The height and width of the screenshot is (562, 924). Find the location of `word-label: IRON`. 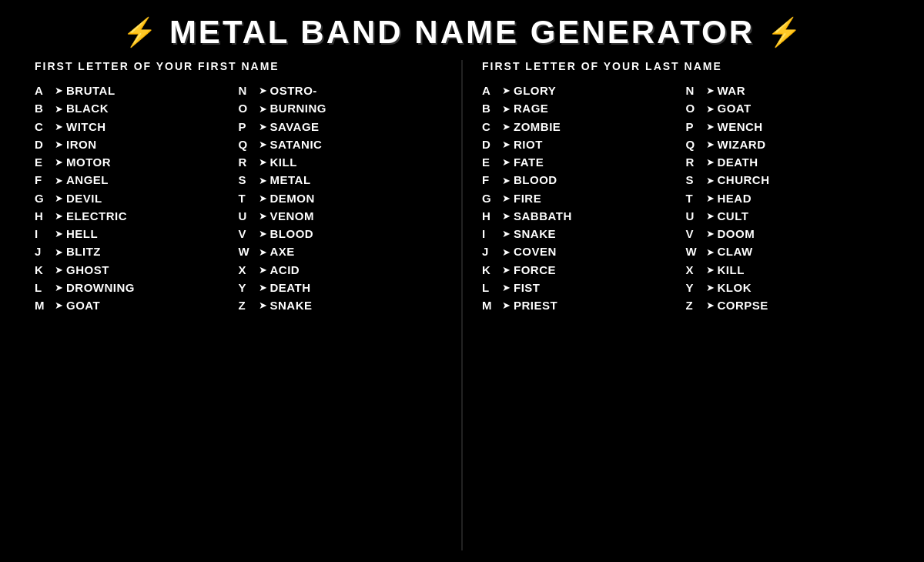

word-label: IRON is located at coordinates (82, 145).